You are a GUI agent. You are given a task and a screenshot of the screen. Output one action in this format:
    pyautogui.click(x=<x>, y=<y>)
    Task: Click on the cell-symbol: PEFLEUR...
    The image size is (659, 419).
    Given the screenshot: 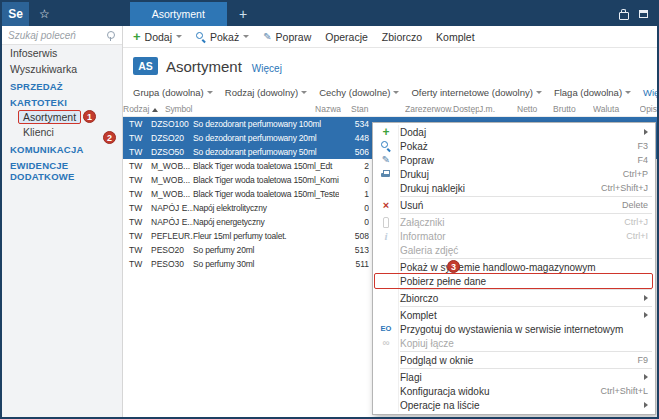 What is the action you would take?
    pyautogui.click(x=172, y=236)
    